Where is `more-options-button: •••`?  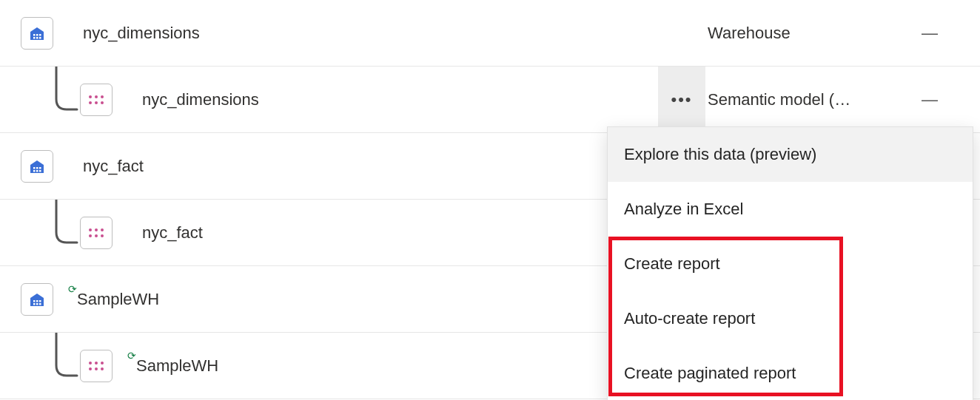
more-options-button: ••• is located at coordinates (682, 100).